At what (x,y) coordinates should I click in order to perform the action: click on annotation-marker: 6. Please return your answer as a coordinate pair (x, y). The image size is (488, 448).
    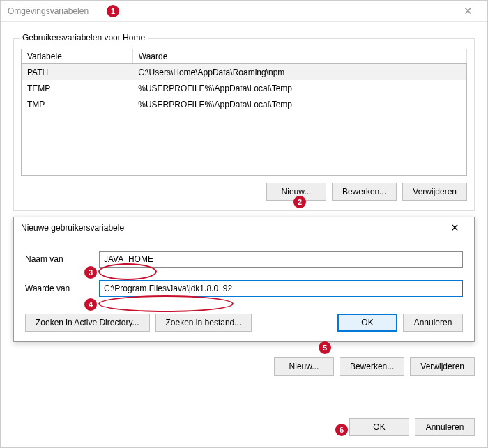
    Looking at the image, I should click on (342, 430).